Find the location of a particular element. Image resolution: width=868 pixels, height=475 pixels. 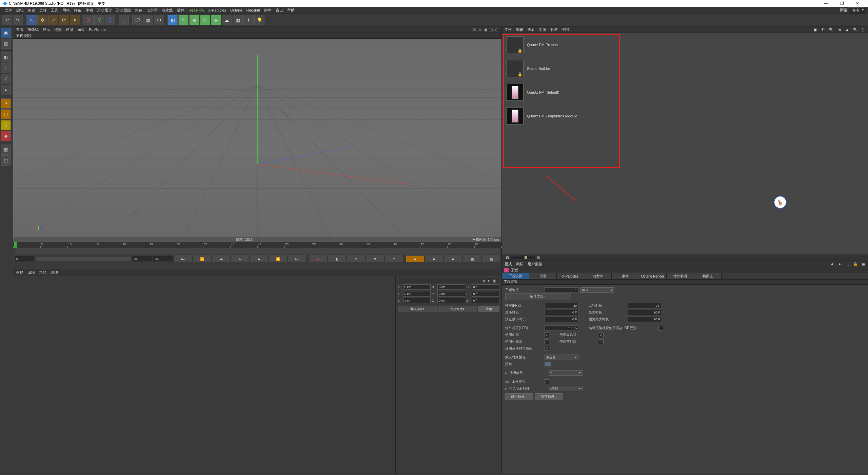

scale-tool: ⤢ is located at coordinates (53, 20).